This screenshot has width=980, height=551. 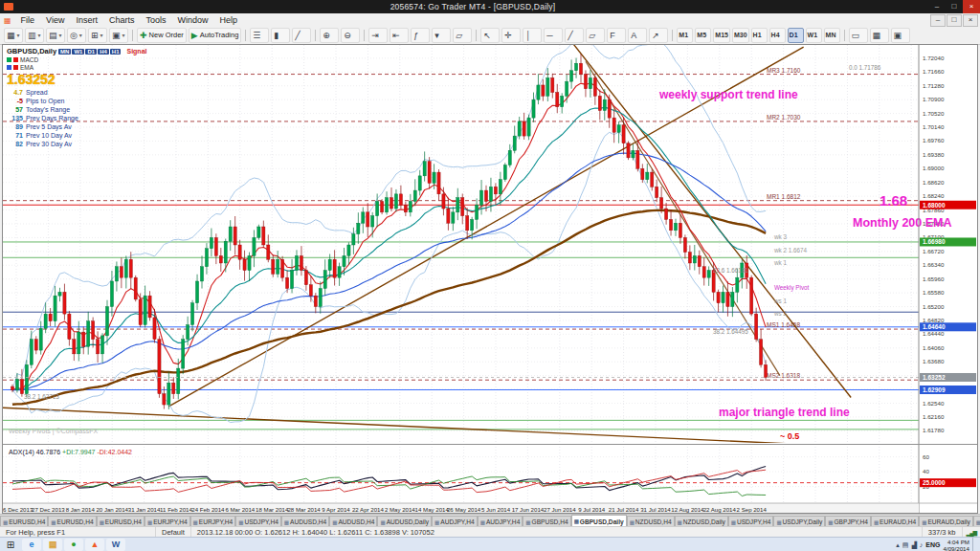 I want to click on child-close-button: ×, so click(x=970, y=21).